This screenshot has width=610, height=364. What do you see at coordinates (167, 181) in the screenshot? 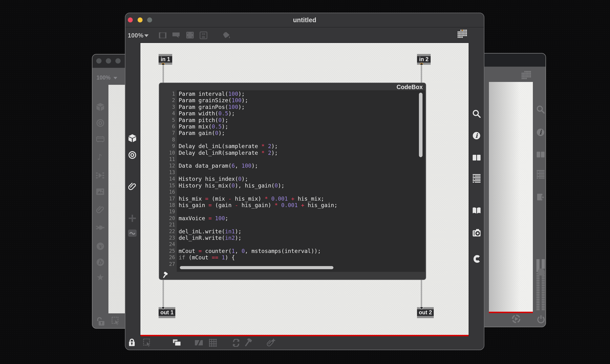
I see `line-numbers: 1234567891011121314151617181920212223242…` at bounding box center [167, 181].